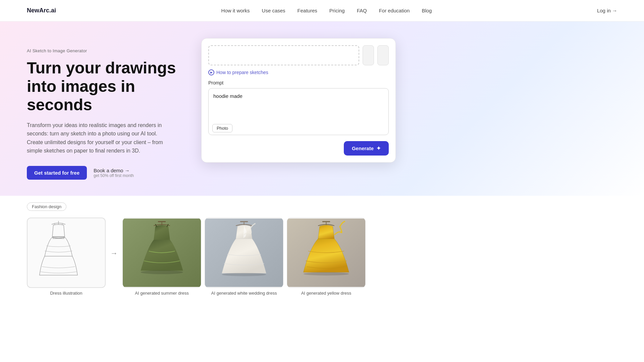 Image resolution: width=644 pixels, height=362 pixels. I want to click on gallery-item-green: AI generated summer dress, so click(162, 257).